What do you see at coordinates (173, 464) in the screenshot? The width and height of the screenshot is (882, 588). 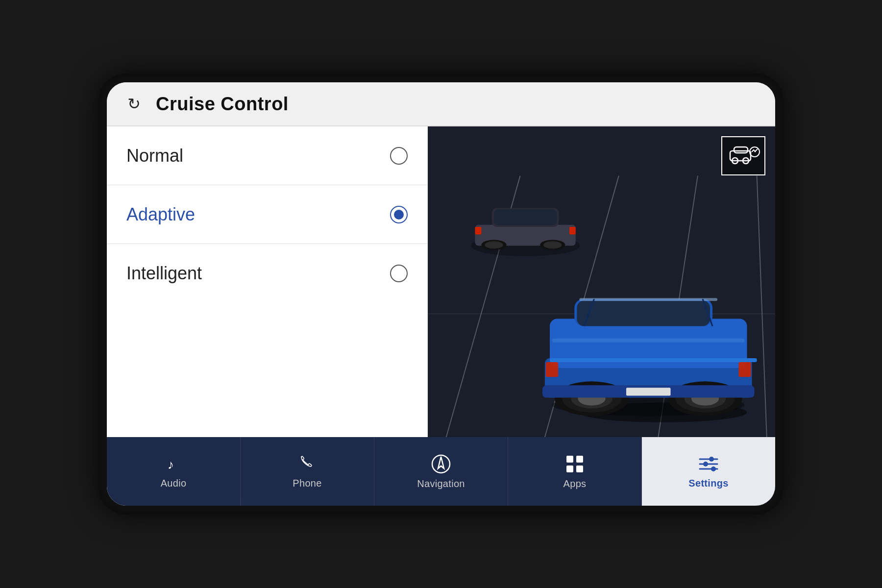 I see `audio-icon: ♪` at bounding box center [173, 464].